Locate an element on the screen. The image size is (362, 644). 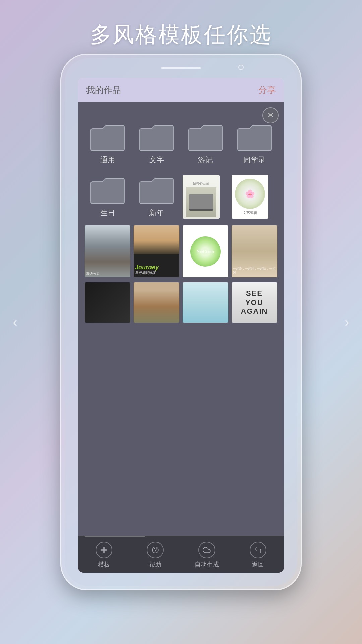
photo-dark is located at coordinates (108, 303).